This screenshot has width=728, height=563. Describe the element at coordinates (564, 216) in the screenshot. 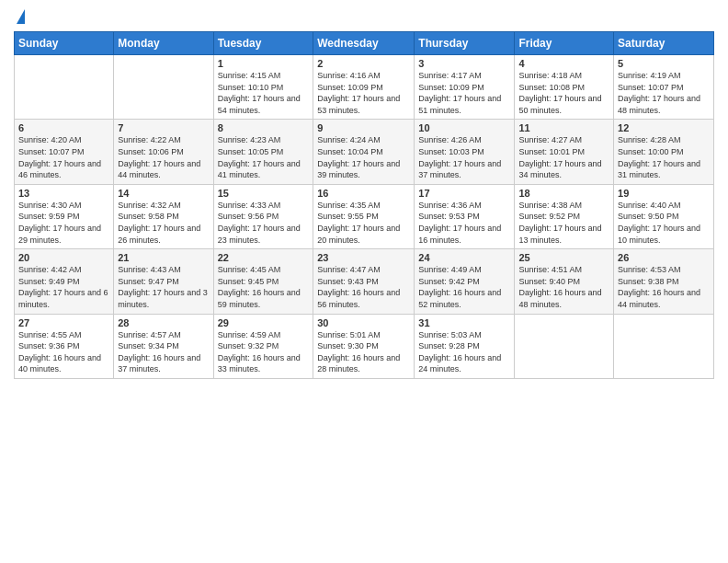

I see `calendar-cell: 18Sunrise: 4:38 AM Sunset: 9:52 PM Dayli…` at that location.